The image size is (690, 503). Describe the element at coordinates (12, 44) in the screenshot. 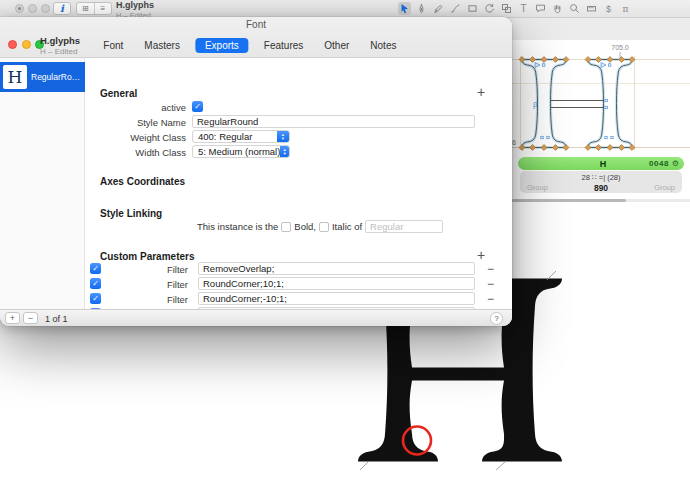

I see `close-button` at that location.